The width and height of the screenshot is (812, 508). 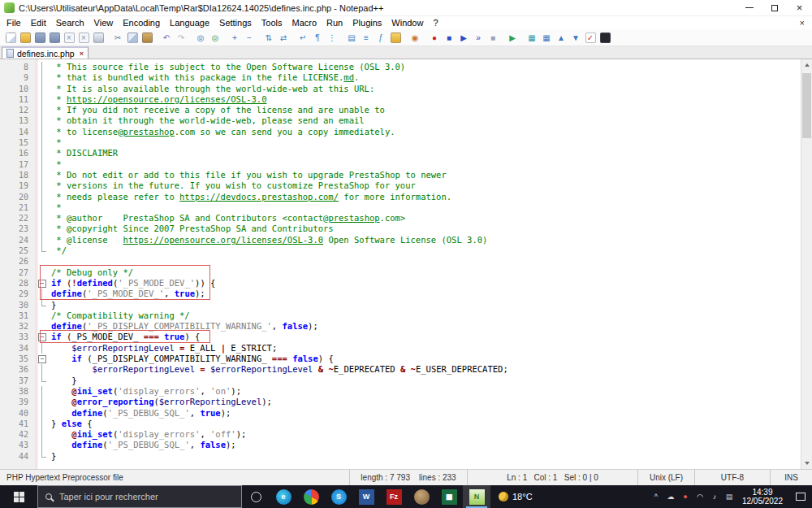 I want to click on menu-window: Window, so click(x=408, y=23).